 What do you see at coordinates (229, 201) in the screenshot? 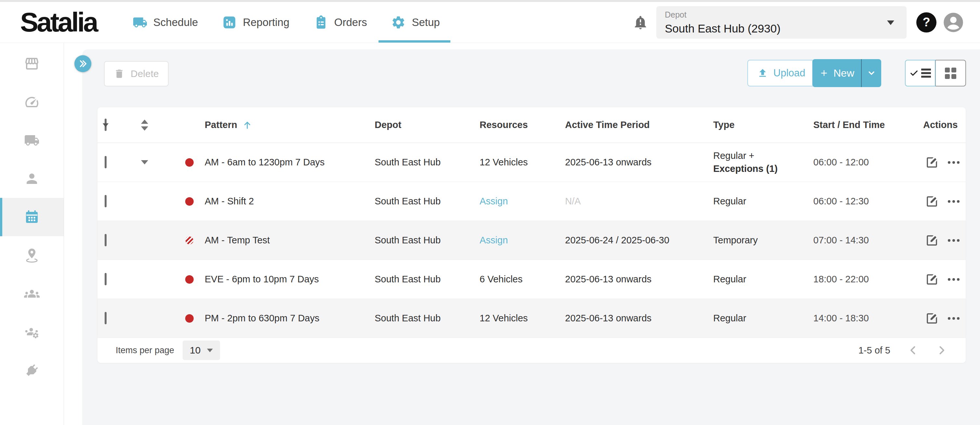
I see `pattern-name: AM - Shift 2` at bounding box center [229, 201].